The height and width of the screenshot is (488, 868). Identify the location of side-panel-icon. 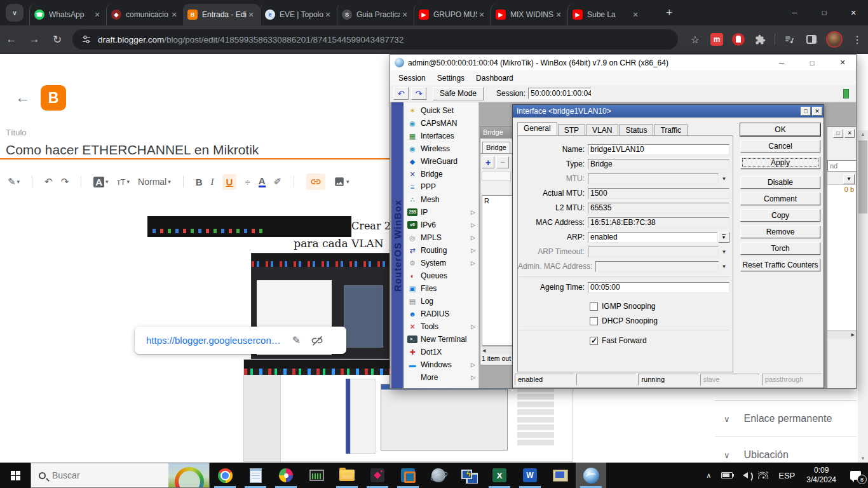
(811, 39).